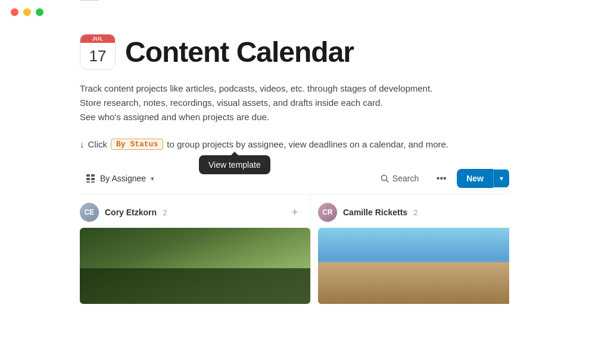 The width and height of the screenshot is (589, 364). What do you see at coordinates (195, 211) in the screenshot?
I see `column-header-cory: CE Cory Etzkorn 2 +` at bounding box center [195, 211].